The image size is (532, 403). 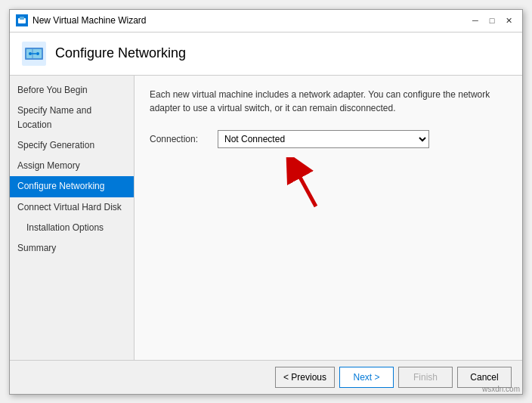 What do you see at coordinates (34, 54) in the screenshot?
I see `header-icon` at bounding box center [34, 54].